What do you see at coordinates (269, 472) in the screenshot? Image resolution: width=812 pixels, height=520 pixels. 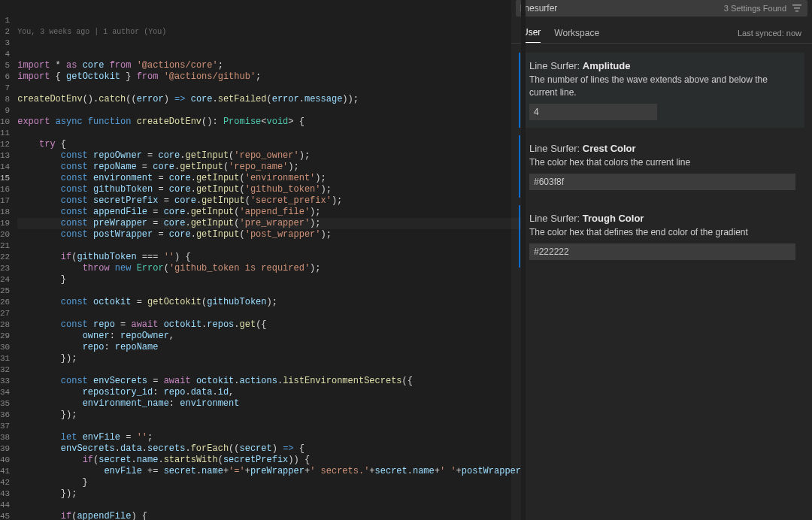 I see `code-line: envFile += secret.name+'='+preWrapper+' …` at bounding box center [269, 472].